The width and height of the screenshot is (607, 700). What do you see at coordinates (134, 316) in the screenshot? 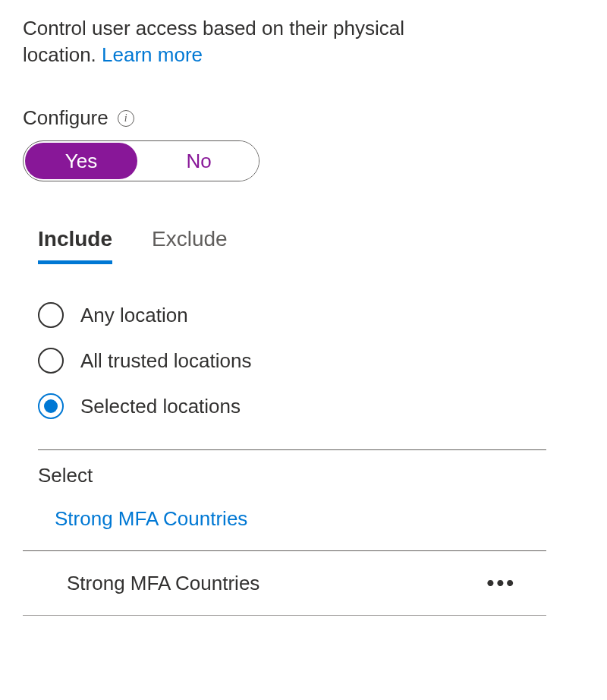
I see `radio-label-any: Any location` at bounding box center [134, 316].